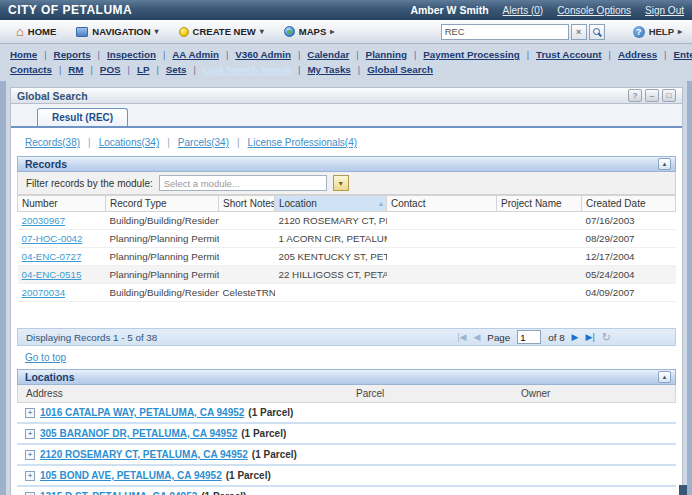  What do you see at coordinates (46, 358) in the screenshot?
I see `go-to-top-link: Go to top` at bounding box center [46, 358].